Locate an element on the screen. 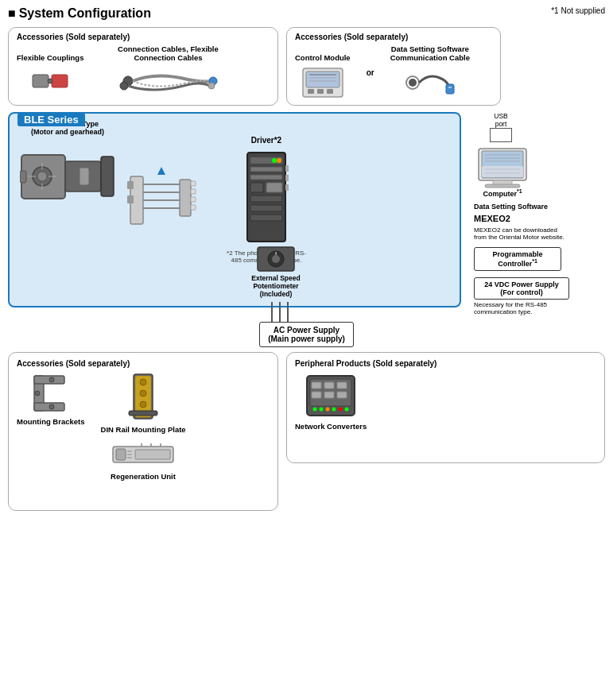 The height and width of the screenshot is (700, 613). network-converters-item: Network Converters is located at coordinates (331, 402).